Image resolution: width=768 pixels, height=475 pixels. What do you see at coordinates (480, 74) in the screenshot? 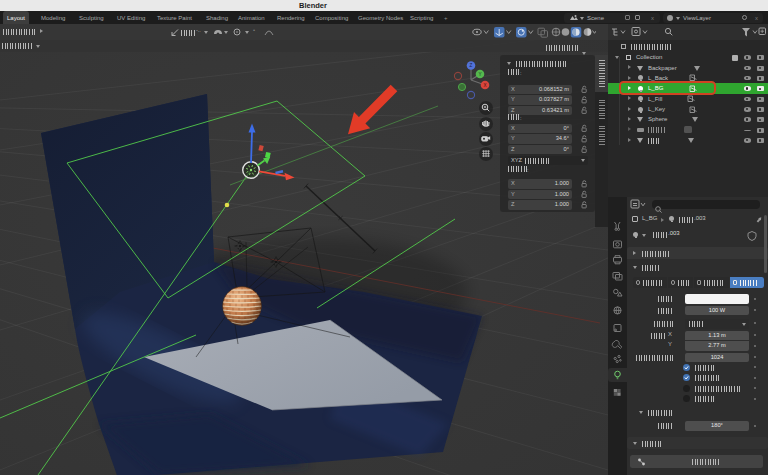
I see `svg-text: Y` at bounding box center [480, 74].